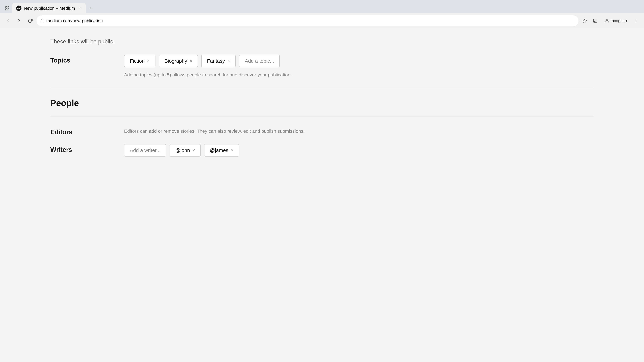  What do you see at coordinates (232, 150) in the screenshot?
I see `writer-james-remove: ×` at bounding box center [232, 150].